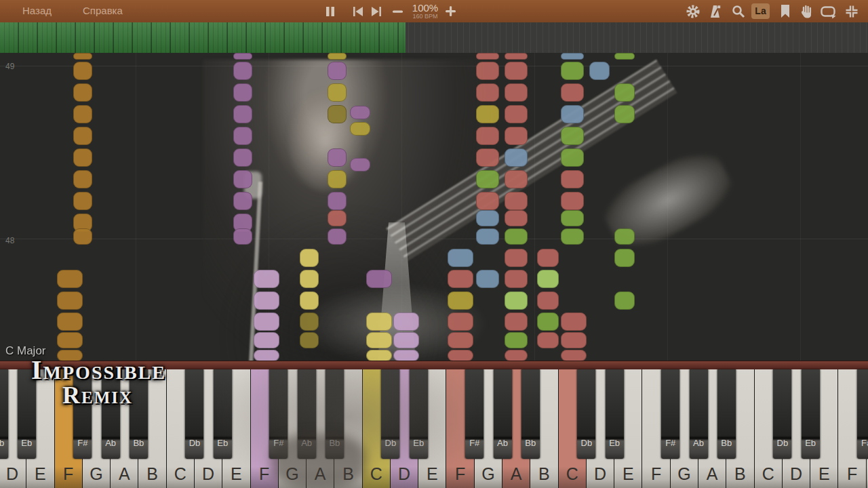  I want to click on black-key-ab-18: Ab, so click(503, 414).